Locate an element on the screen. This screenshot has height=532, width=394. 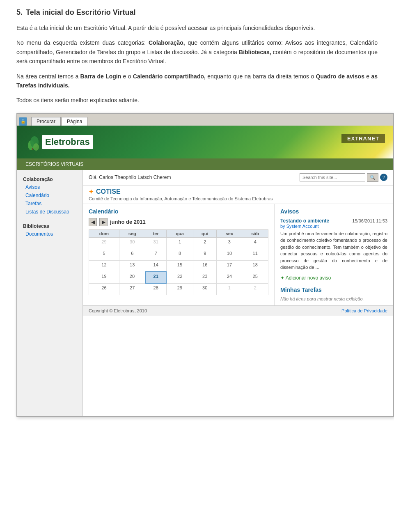
calendar-section-title: Calendário is located at coordinates (179, 211).